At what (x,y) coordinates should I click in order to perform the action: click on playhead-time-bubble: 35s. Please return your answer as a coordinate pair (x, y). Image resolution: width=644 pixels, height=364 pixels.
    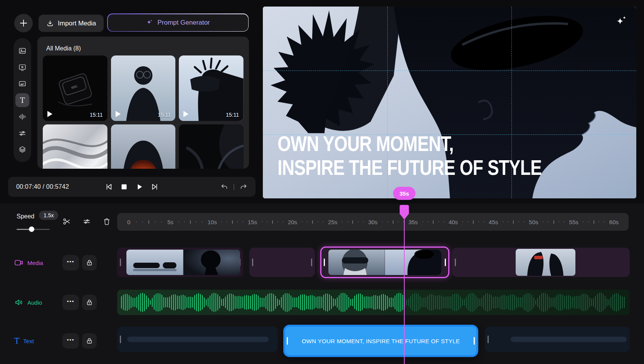
    Looking at the image, I should click on (404, 193).